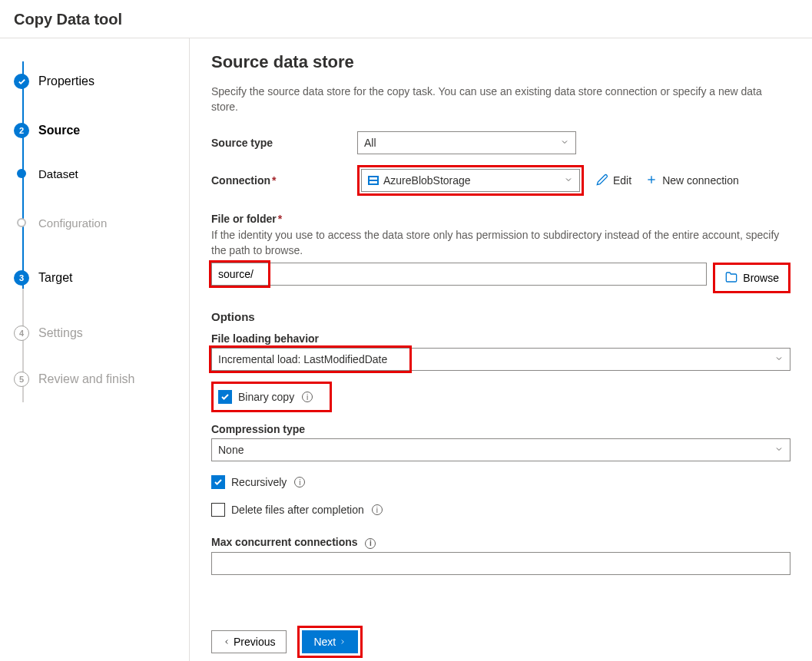 The image size is (812, 661). I want to click on step-source: 2 Source, so click(101, 131).